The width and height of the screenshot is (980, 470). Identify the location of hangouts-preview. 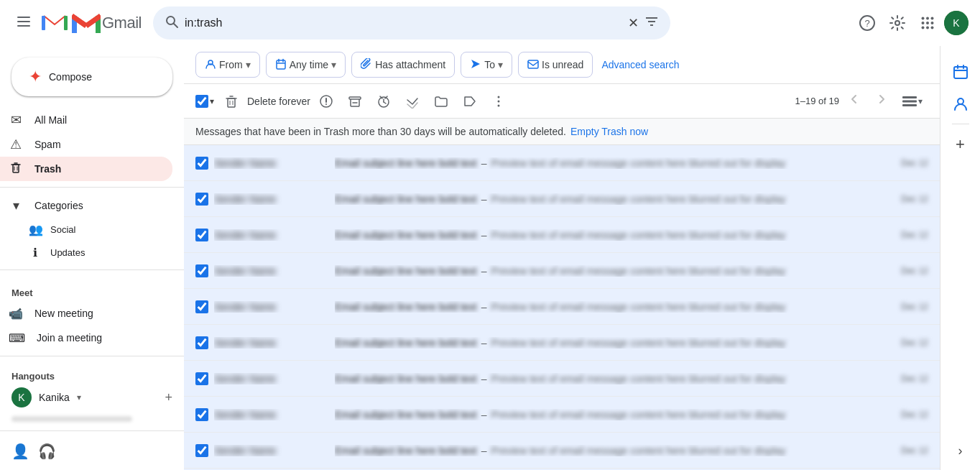
(92, 418).